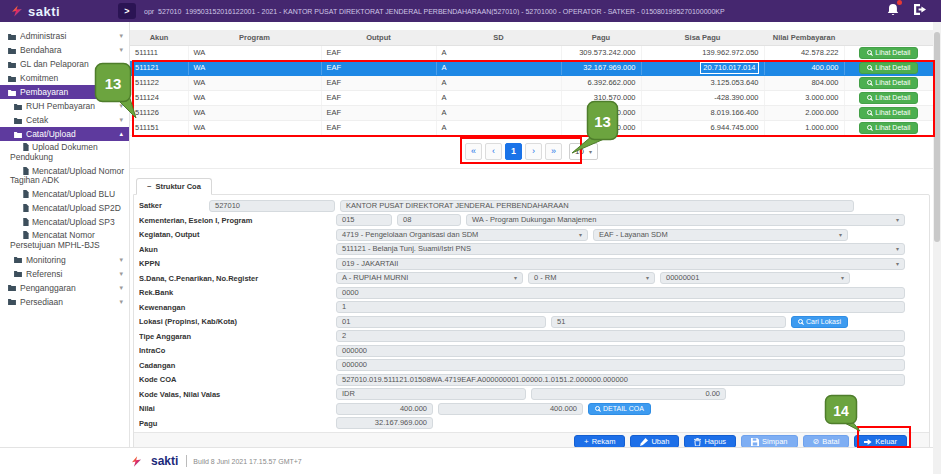 The width and height of the screenshot is (941, 474). Describe the element at coordinates (429, 220) in the screenshot. I see `eselon-field: 08` at that location.